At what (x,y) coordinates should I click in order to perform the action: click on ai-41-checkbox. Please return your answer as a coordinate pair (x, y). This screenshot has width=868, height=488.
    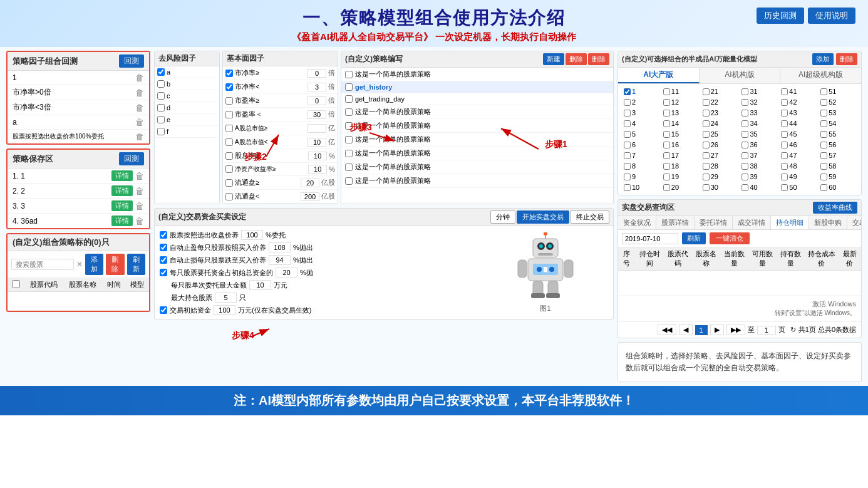
    Looking at the image, I should click on (784, 91).